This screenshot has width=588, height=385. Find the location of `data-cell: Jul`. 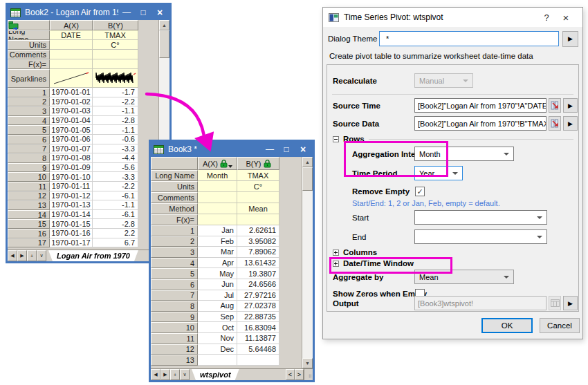

data-cell: Jul is located at coordinates (217, 296).